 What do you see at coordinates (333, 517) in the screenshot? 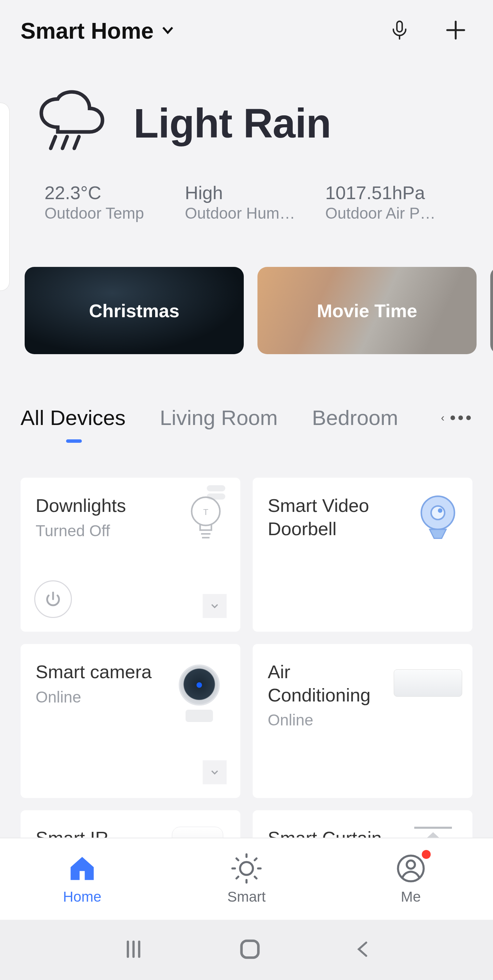
I see `device-name: Smart Video Doorbell` at bounding box center [333, 517].